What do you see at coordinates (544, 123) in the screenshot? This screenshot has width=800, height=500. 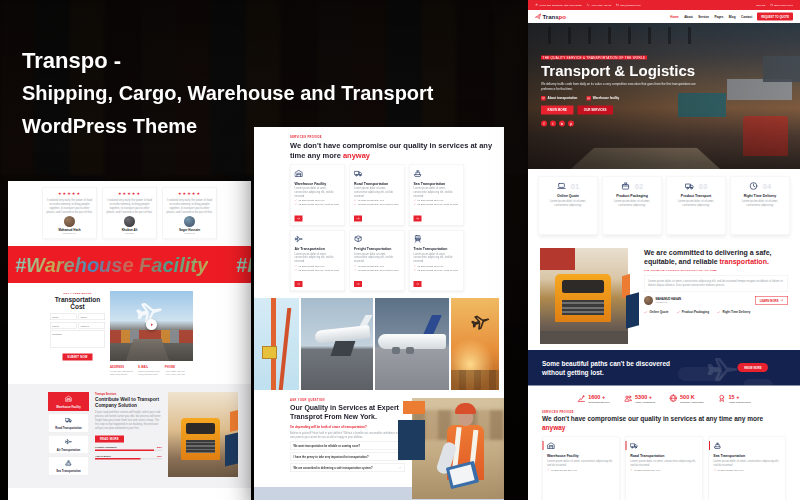 I see `facebook-icon: f` at bounding box center [544, 123].